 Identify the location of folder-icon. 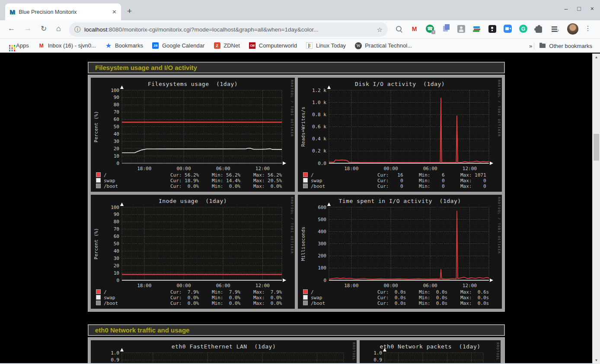
(543, 46).